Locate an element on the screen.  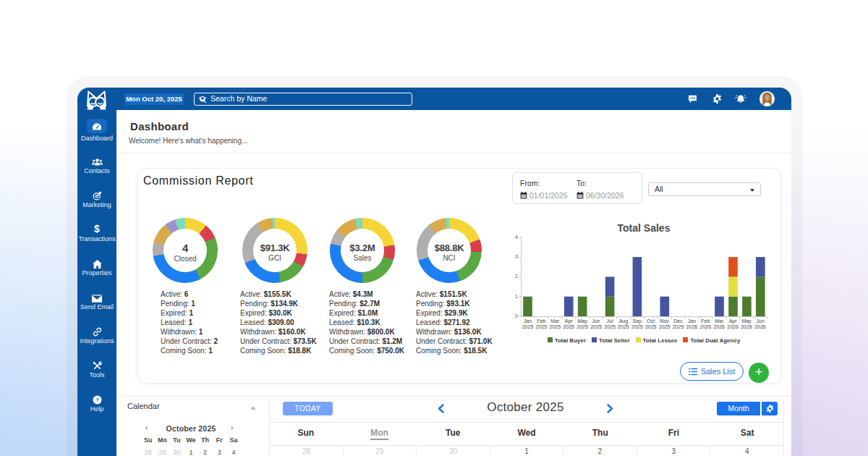
svg-text: 3 is located at coordinates (516, 256).